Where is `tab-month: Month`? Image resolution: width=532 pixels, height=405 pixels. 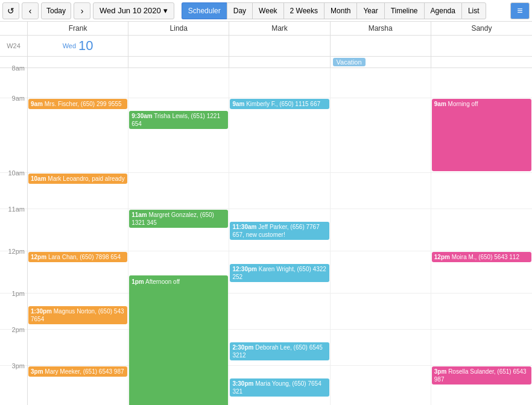 tab-month: Month is located at coordinates (340, 11).